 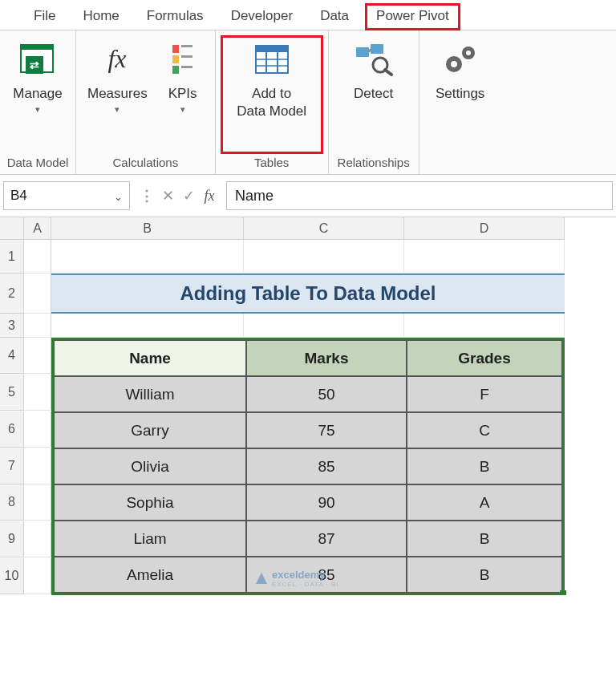 I want to click on table-cell: 90, so click(x=326, y=502).